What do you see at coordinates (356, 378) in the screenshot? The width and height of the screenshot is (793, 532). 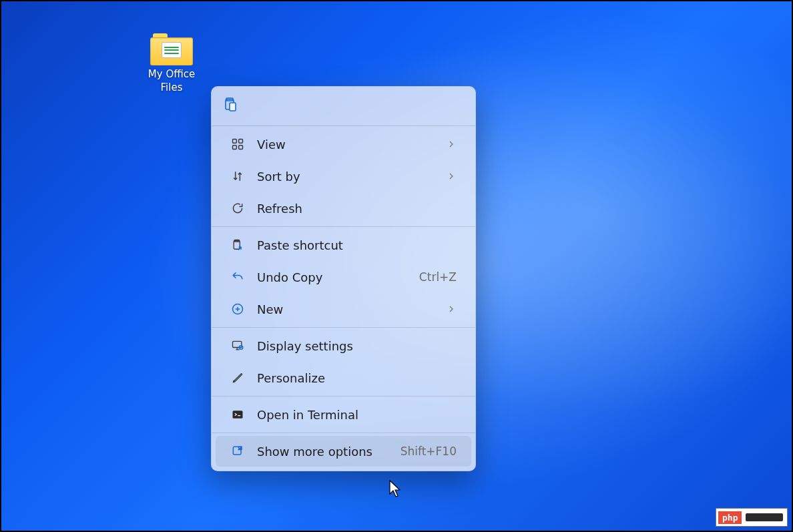 I see `menu-item-label: Personalize` at bounding box center [356, 378].